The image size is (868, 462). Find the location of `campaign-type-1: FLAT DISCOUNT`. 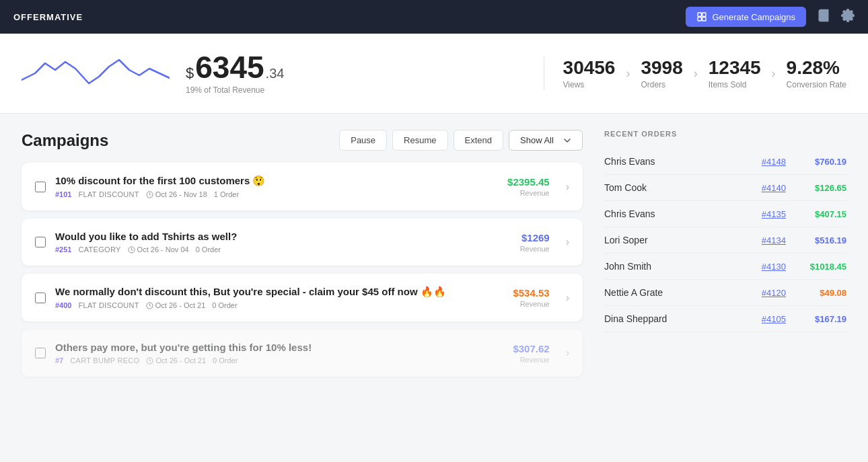

campaign-type-1: FLAT DISCOUNT is located at coordinates (108, 194).